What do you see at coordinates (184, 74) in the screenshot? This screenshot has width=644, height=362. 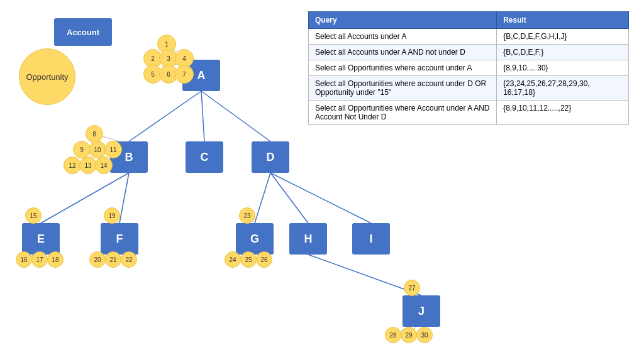 I see `opportunity-7: 7` at bounding box center [184, 74].